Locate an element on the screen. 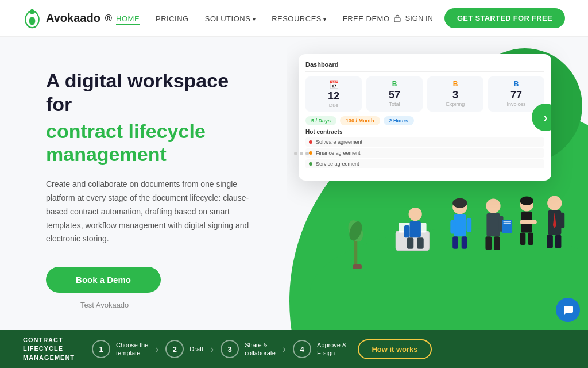 The height and width of the screenshot is (368, 588). step-4-circle: 4 is located at coordinates (302, 349).